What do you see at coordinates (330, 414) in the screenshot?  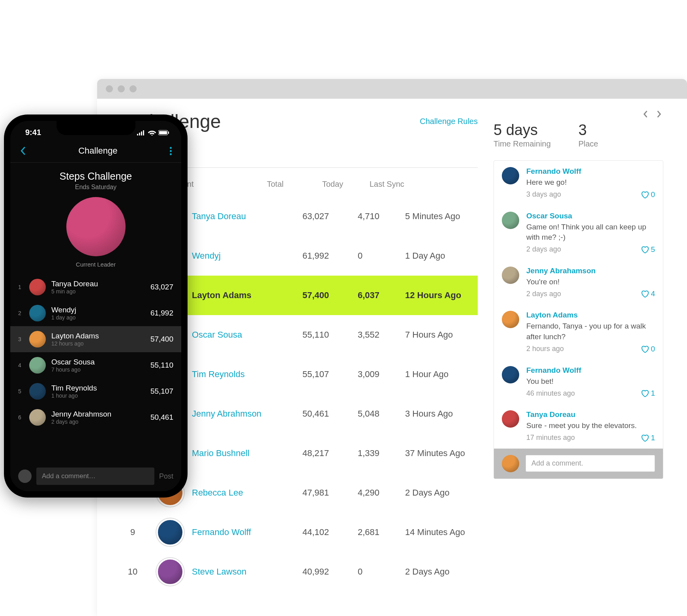 I see `total-steps: 50,461` at bounding box center [330, 414].